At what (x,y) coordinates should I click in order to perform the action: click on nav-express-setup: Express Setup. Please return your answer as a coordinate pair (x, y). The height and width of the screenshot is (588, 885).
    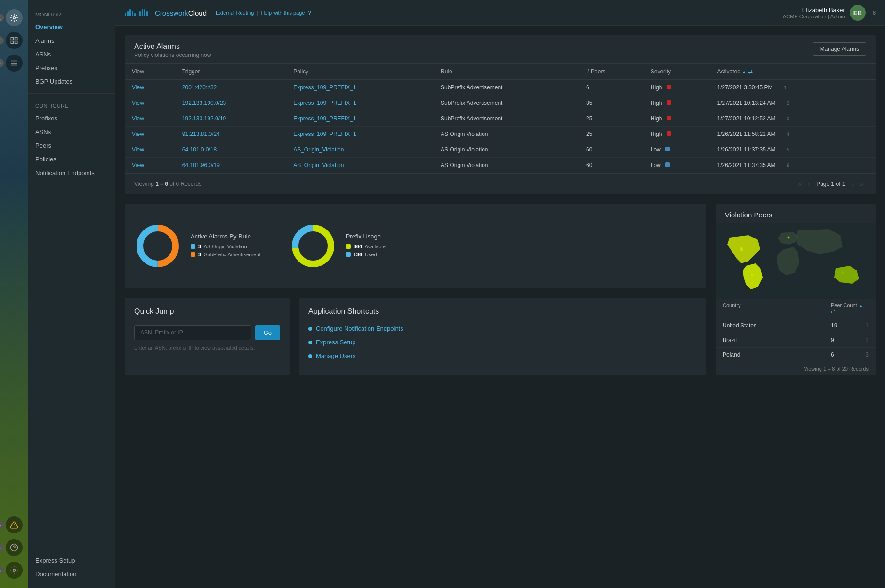
    Looking at the image, I should click on (72, 561).